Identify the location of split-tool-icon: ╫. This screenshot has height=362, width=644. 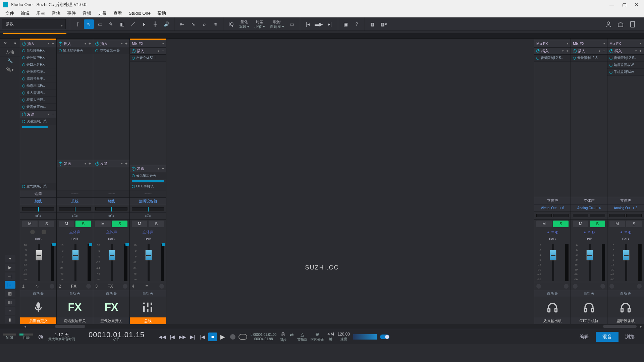
(155, 24).